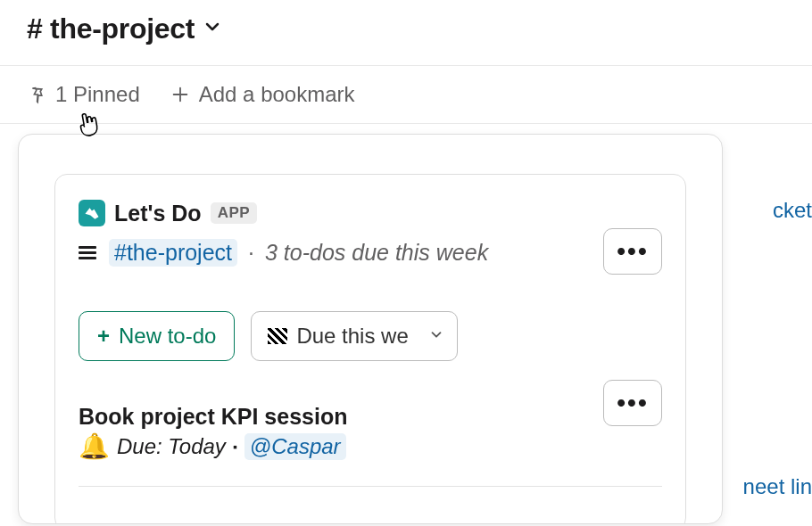  I want to click on channel-toolbar: 1 Pinned Add a bookmark, so click(406, 95).